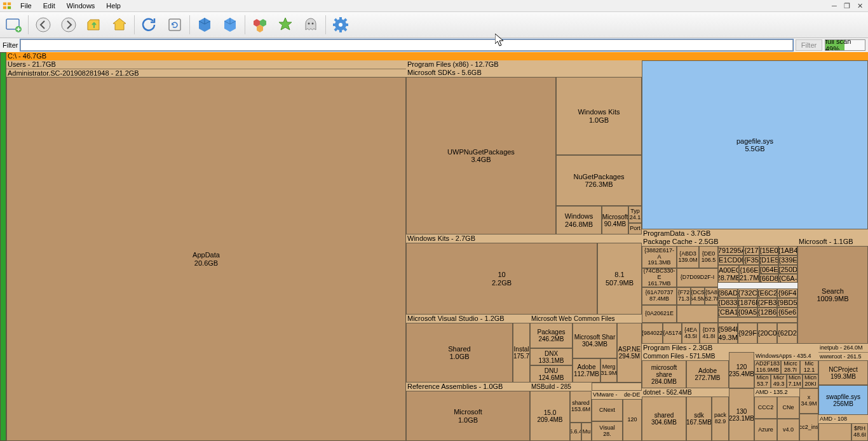 Image resolution: width=868 pixels, height=441 pixels. I want to click on minimize-button: ─, so click(834, 6).